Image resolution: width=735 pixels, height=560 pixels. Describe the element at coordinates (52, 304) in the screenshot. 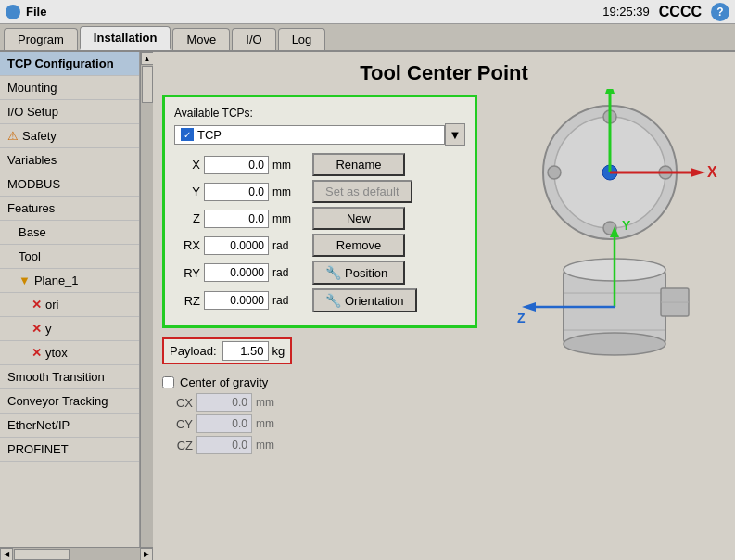

I see `sidebar-label: ori` at that location.